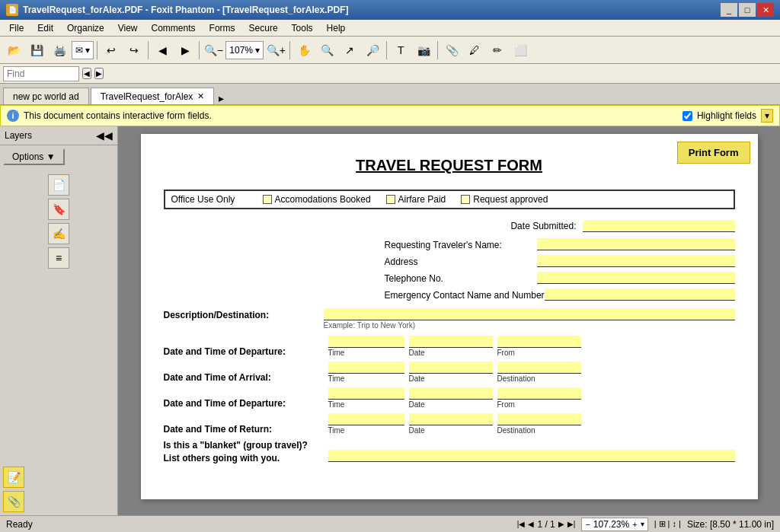 This screenshot has height=532, width=780. What do you see at coordinates (571, 524) in the screenshot?
I see `last-page-button: ▶|` at bounding box center [571, 524].